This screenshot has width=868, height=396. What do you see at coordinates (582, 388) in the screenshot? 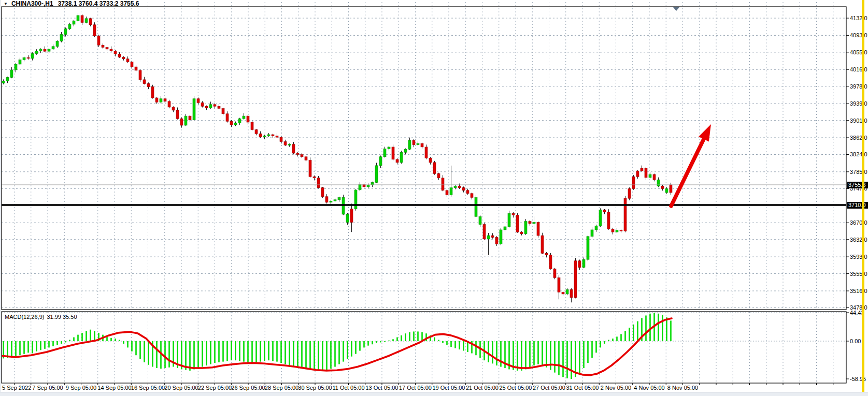
I see `time-axis-label: 31 Oct 05:00` at bounding box center [582, 388].